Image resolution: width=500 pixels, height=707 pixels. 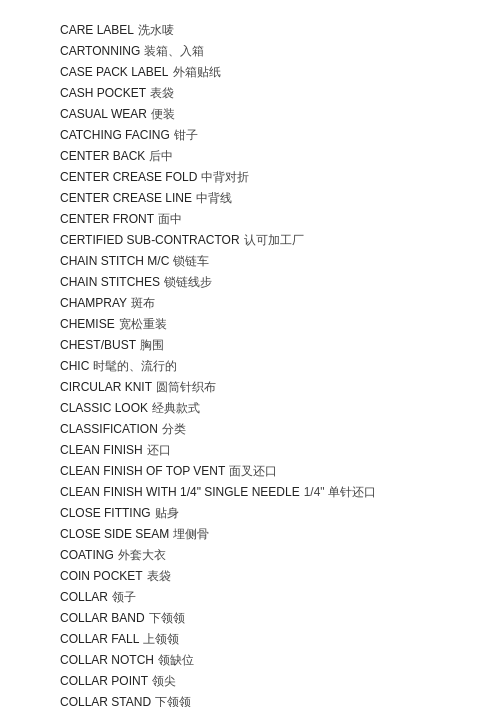 I want to click on term-chinese: 洗水唛, so click(x=156, y=30).